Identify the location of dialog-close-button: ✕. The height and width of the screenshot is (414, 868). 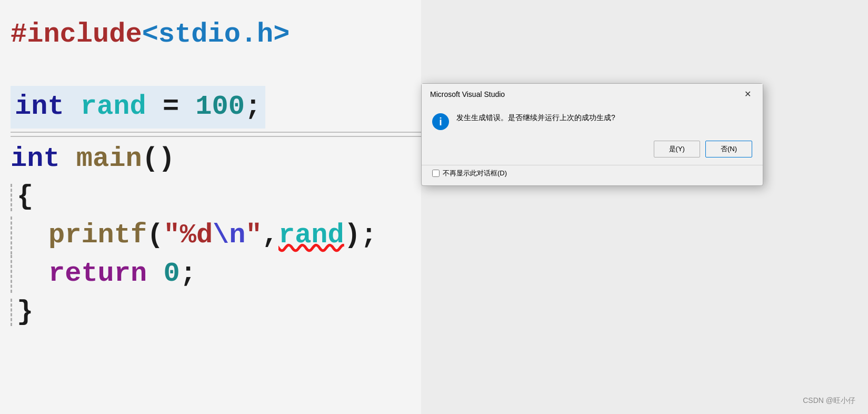
(747, 94).